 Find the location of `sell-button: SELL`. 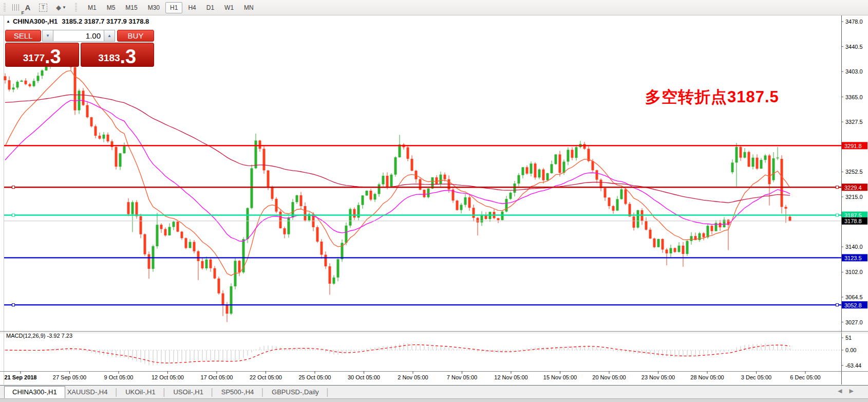

sell-button: SELL is located at coordinates (23, 36).